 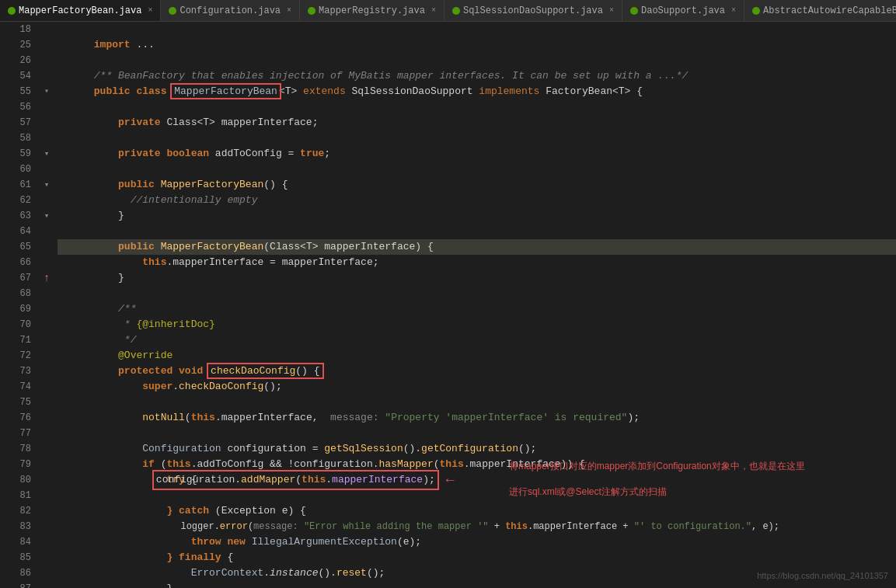 What do you see at coordinates (477, 200) in the screenshot?
I see `code-line-62: }` at bounding box center [477, 200].